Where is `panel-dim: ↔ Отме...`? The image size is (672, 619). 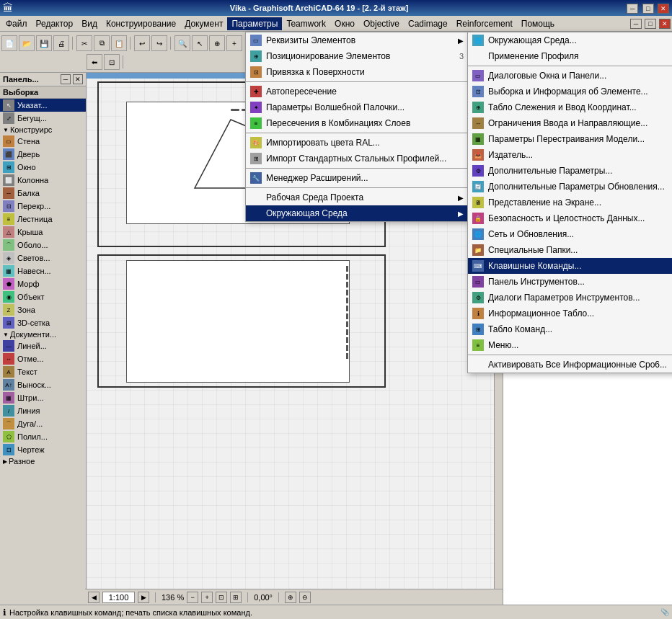
panel-dim: ↔ Отме... is located at coordinates (43, 359).